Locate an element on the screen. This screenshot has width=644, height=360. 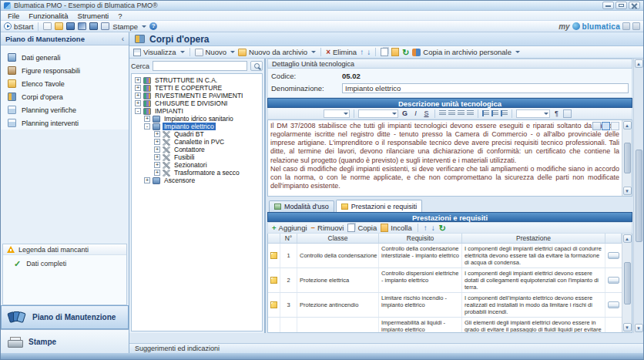
tree-item: +Quadri BT is located at coordinates (197, 134).